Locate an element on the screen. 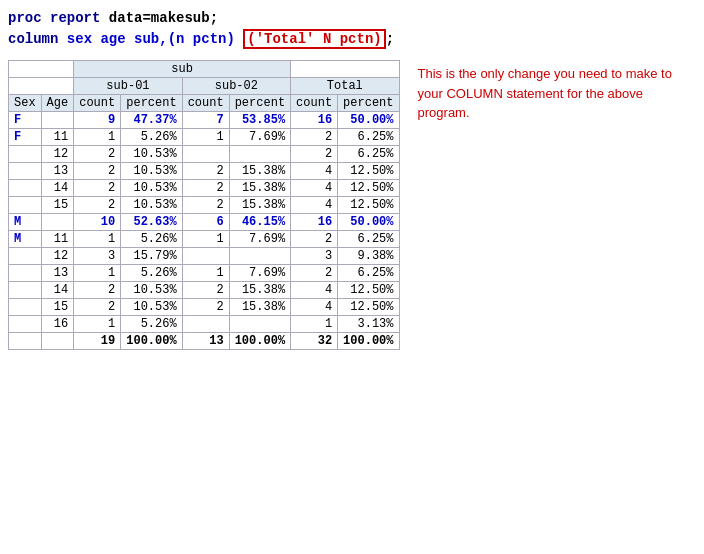  table-cell: 50.00% is located at coordinates (368, 120).